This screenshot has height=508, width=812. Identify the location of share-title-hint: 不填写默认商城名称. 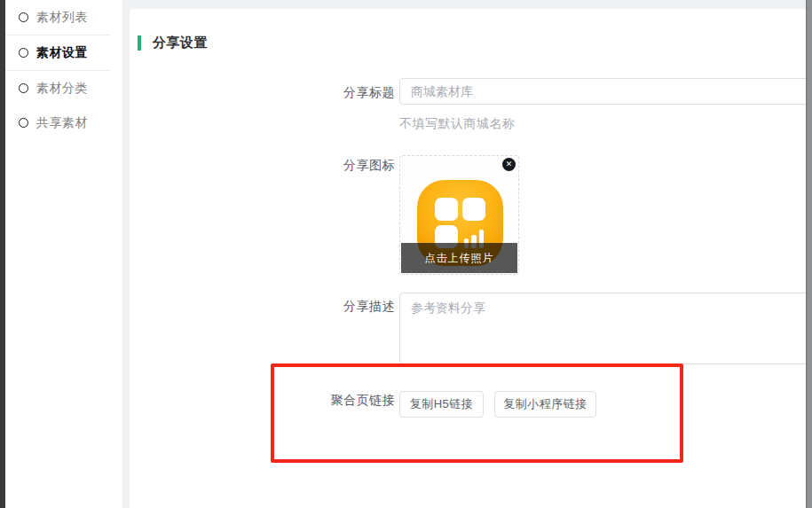
(458, 124).